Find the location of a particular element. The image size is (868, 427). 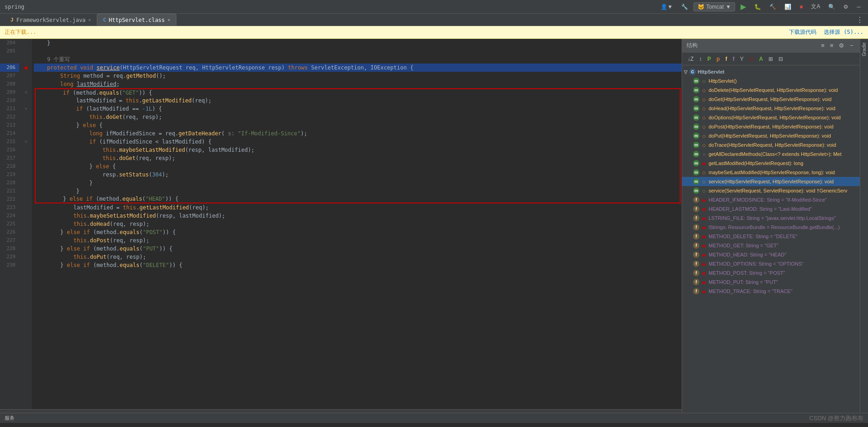

download-bar: 正在下载... 下载源代码 选择源 (S)... is located at coordinates (434, 32).